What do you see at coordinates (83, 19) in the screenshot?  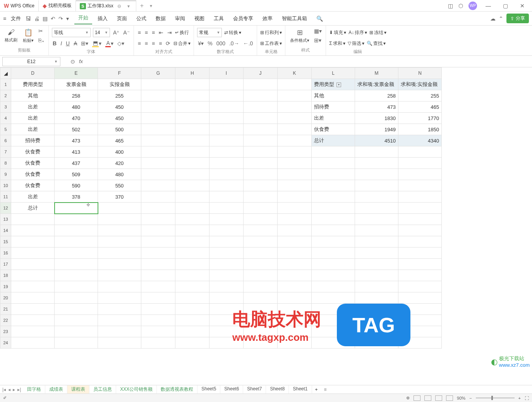 I see `menu-start: 开始` at bounding box center [83, 19].